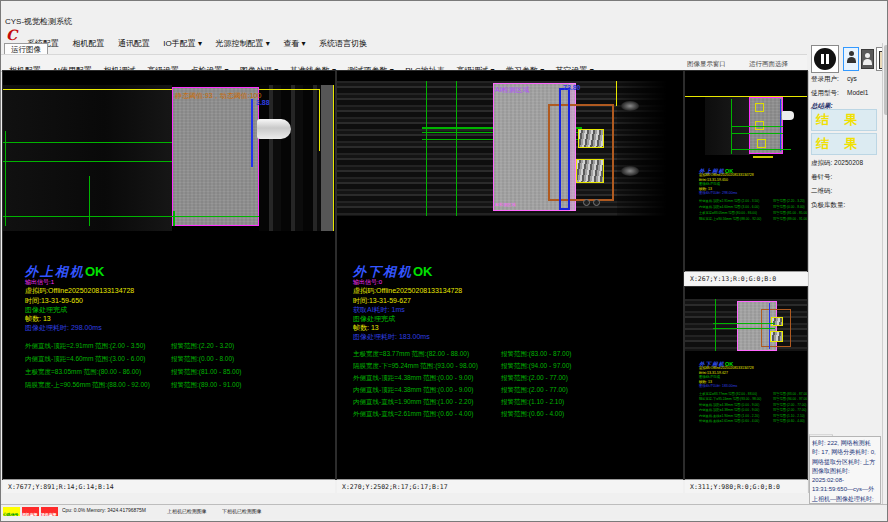 Image resolution: width=888 pixels, height=522 pixels. What do you see at coordinates (851, 59) in the screenshot?
I see `operator-mode-button` at bounding box center [851, 59].